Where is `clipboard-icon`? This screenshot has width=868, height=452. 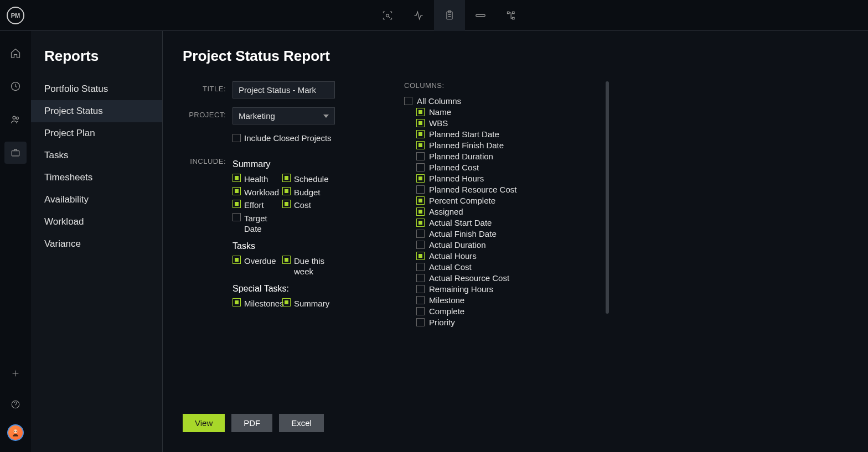
clipboard-icon is located at coordinates (450, 15).